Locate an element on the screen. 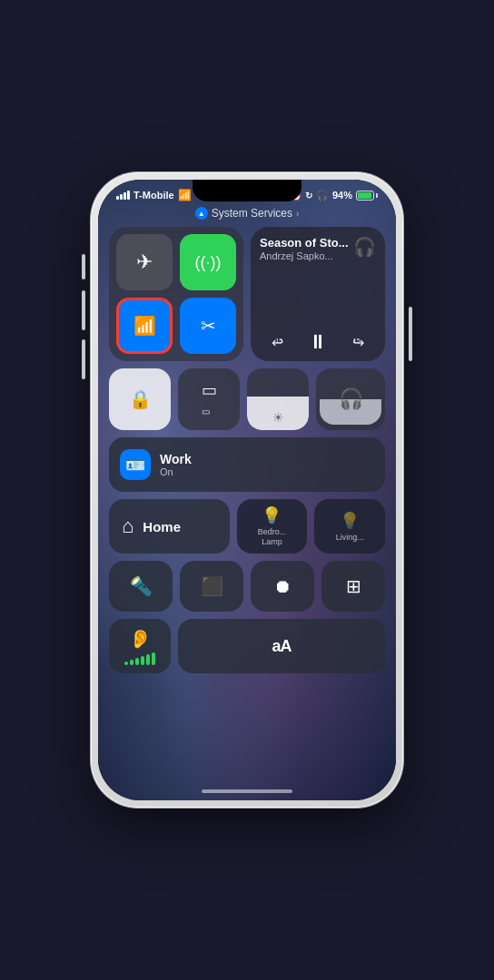  cellular-icon: ((·)) is located at coordinates (209, 263).